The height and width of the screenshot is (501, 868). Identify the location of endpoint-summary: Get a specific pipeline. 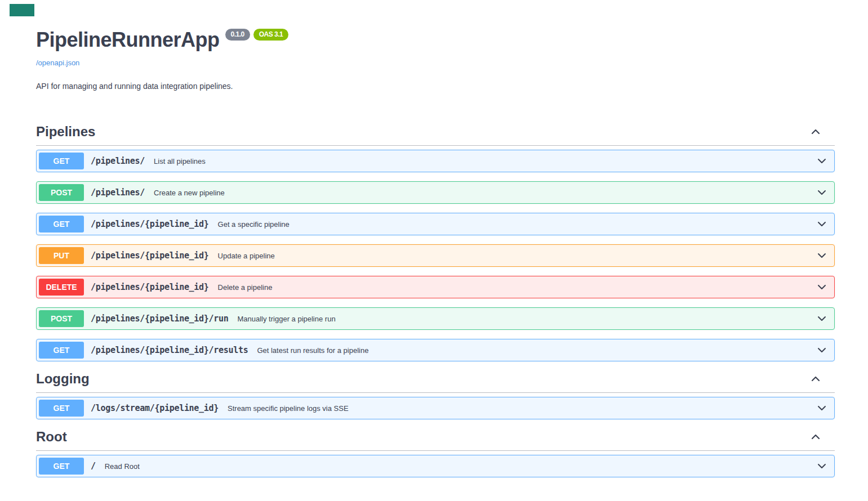
(253, 224).